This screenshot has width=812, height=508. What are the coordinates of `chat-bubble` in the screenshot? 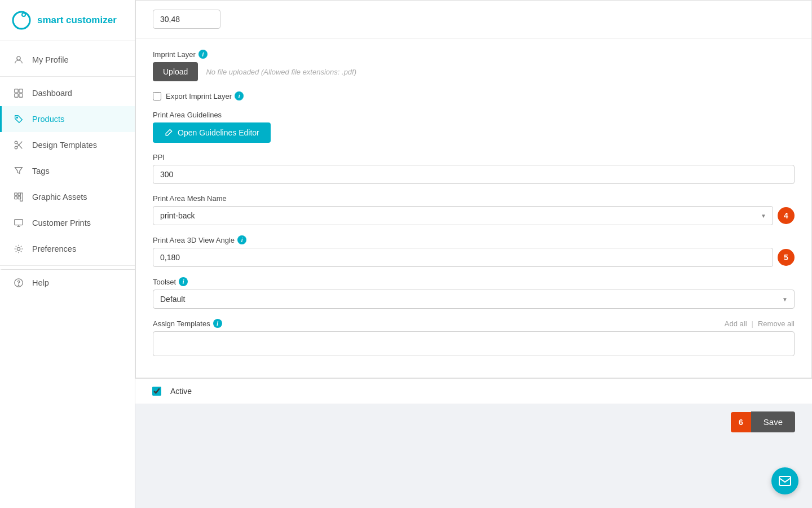 It's located at (785, 481).